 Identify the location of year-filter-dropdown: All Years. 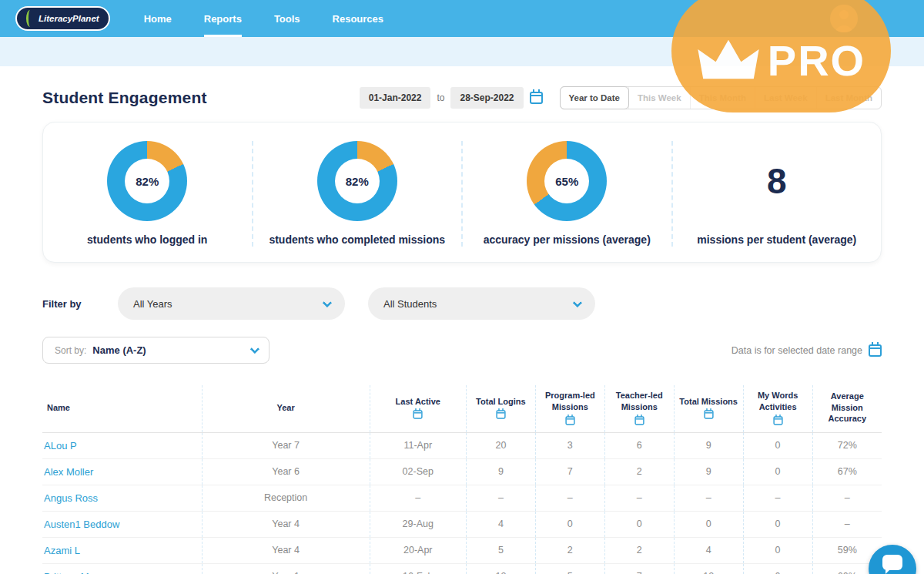
(231, 304).